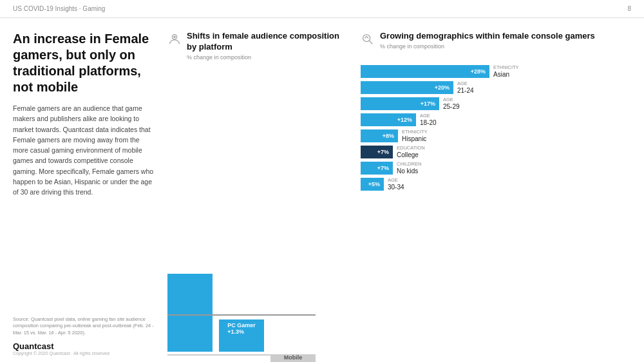 The image size is (644, 362). Describe the element at coordinates (368, 39) in the screenshot. I see `search-growth-icon` at that location.